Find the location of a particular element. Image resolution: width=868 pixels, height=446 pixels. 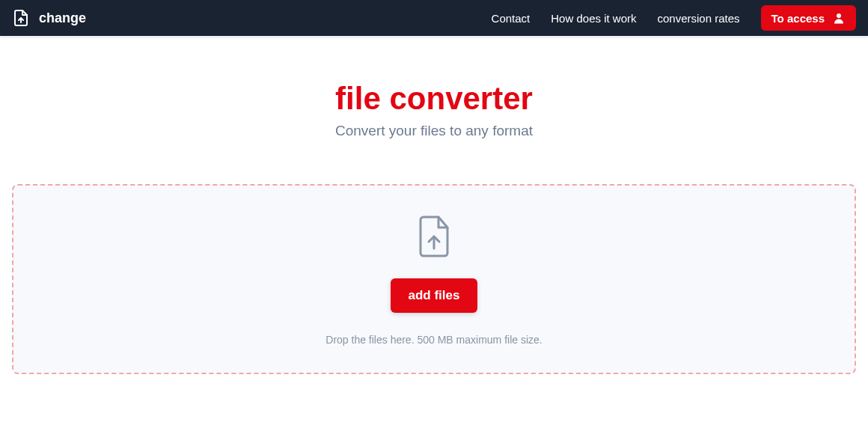

header: change Contact How does it work conversi… is located at coordinates (434, 18).